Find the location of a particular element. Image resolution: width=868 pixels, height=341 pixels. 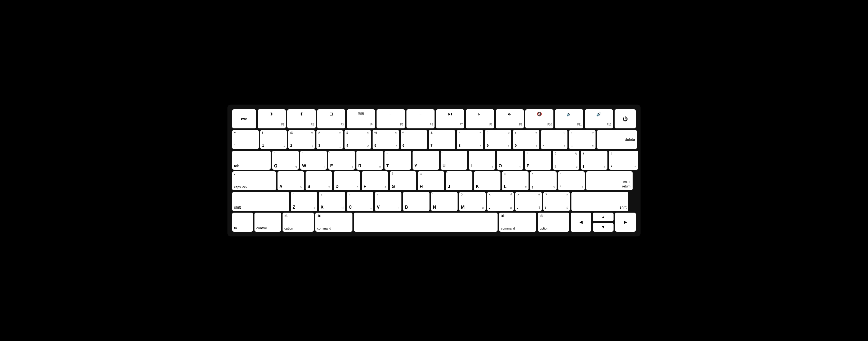

key-arrow-up: ▲ is located at coordinates (603, 217).